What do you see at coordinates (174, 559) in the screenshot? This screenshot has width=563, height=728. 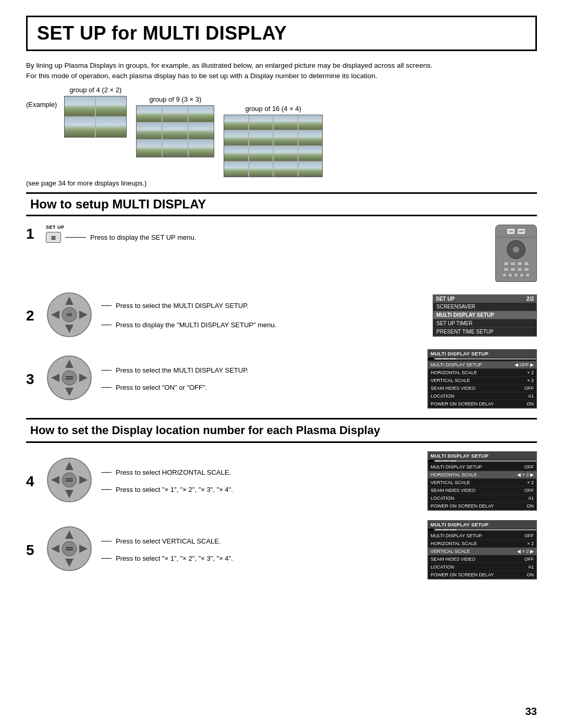 I see `step-5-instruction2: Press to select "× 1", "× 2", "× 3", "× …` at bounding box center [174, 559].